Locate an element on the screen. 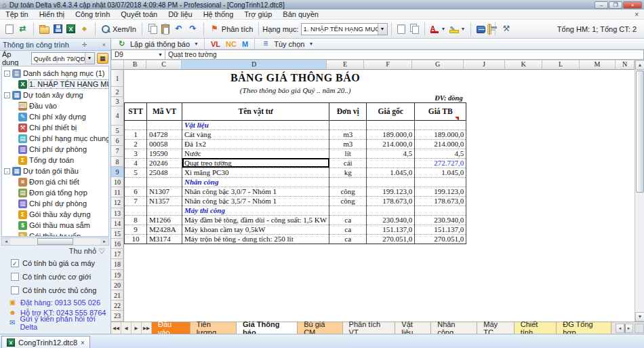 Image resolution: width=644 pixels, height=348 pixels. tree-item: ✎Gói thầu tư vấn is located at coordinates (56, 233).